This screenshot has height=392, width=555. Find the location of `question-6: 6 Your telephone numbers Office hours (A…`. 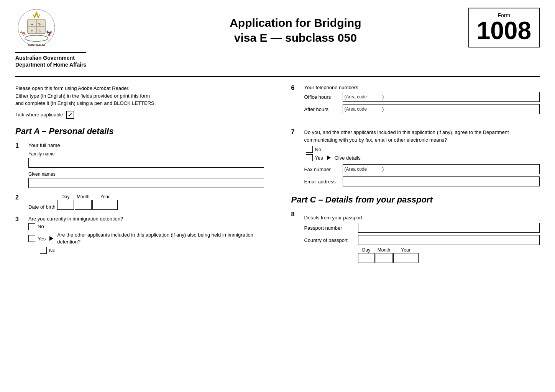

question-6: 6 Your telephone numbers Office hours (A… is located at coordinates (415, 103).